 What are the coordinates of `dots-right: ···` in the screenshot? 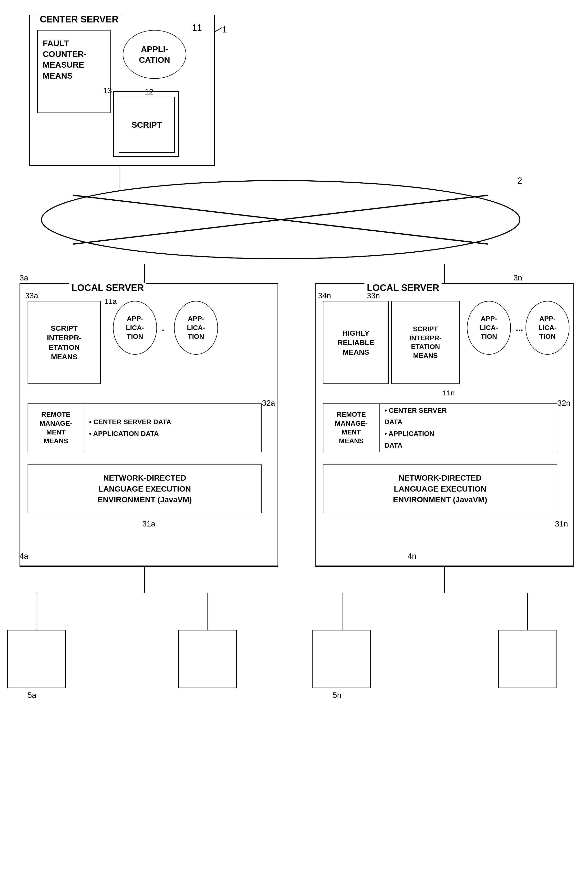 It's located at (519, 331).